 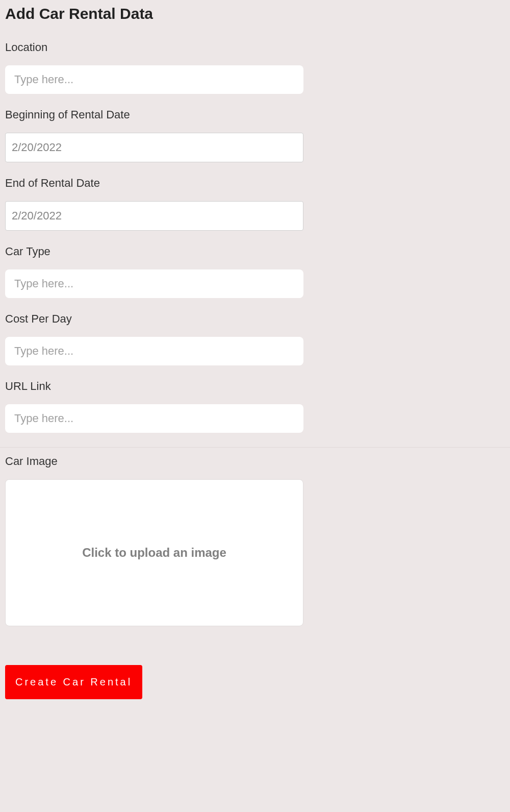 What do you see at coordinates (154, 252) in the screenshot?
I see `car-type-label: Car Type` at bounding box center [154, 252].